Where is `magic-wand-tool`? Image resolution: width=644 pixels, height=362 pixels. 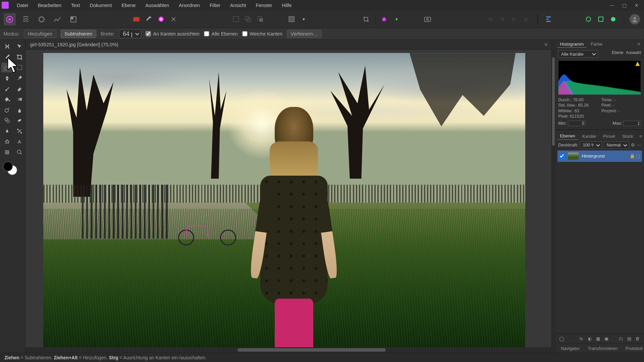 magic-wand-tool is located at coordinates (19, 78).